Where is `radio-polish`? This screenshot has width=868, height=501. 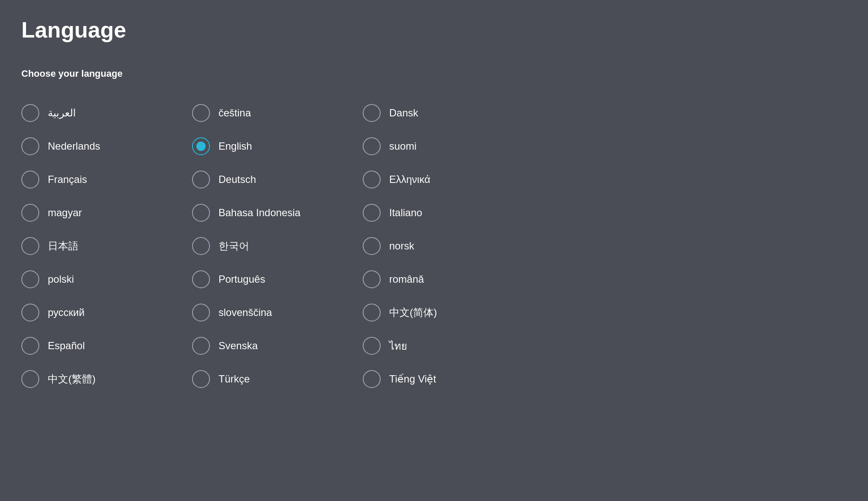 radio-polish is located at coordinates (30, 279).